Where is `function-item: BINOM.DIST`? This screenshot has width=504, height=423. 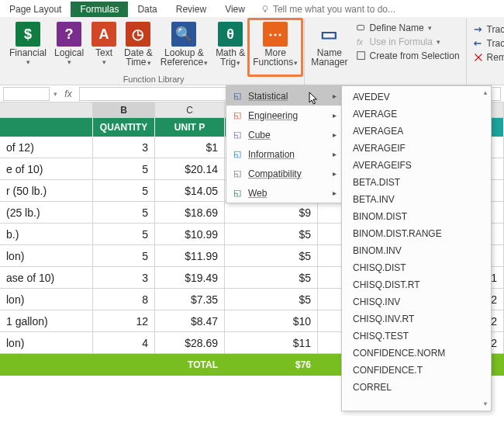
function-item: BINOM.DIST is located at coordinates (416, 217).